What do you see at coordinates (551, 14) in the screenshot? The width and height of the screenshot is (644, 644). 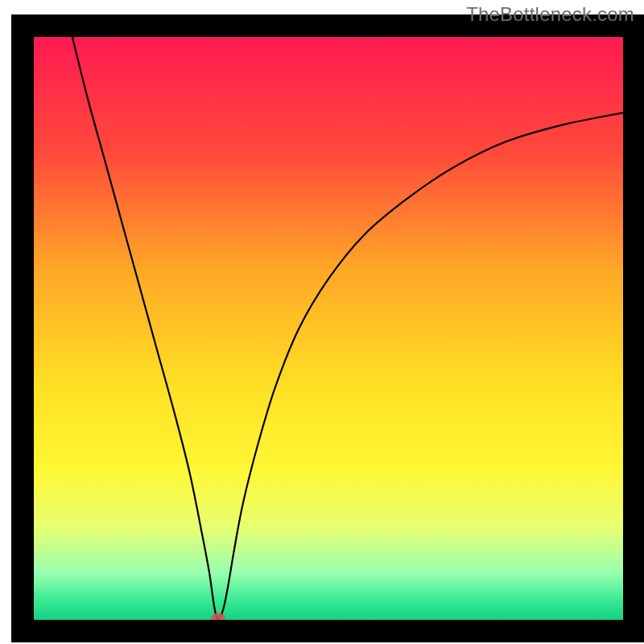 I see `watermark-text: TheBottleneck.com` at bounding box center [551, 14].